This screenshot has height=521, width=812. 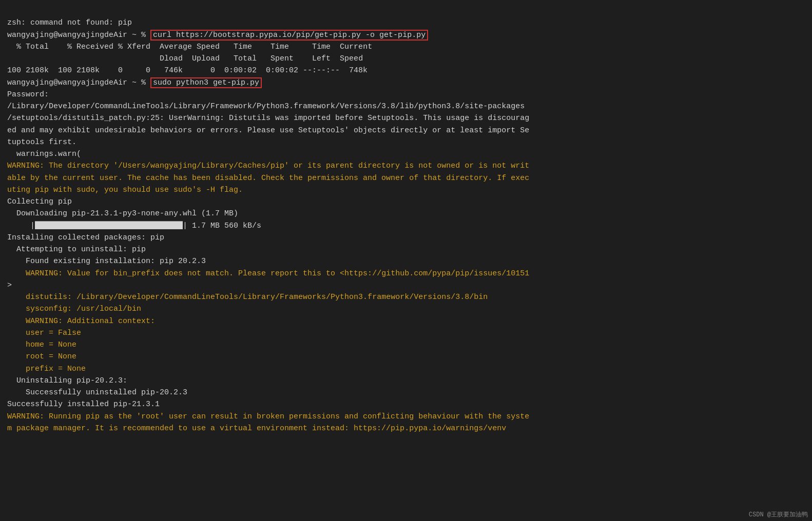 What do you see at coordinates (406, 345) in the screenshot?
I see `terminal-line: home = None` at bounding box center [406, 345].